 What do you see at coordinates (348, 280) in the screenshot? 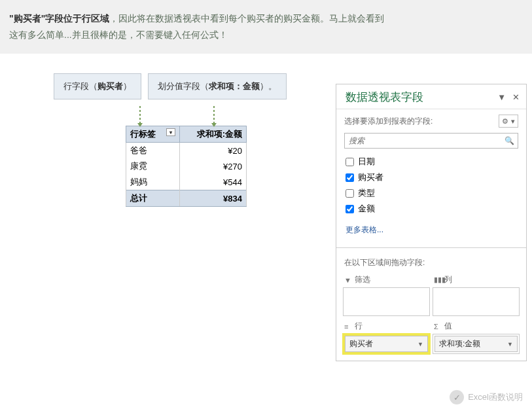
I see `filter-icon: ▼` at bounding box center [348, 280].